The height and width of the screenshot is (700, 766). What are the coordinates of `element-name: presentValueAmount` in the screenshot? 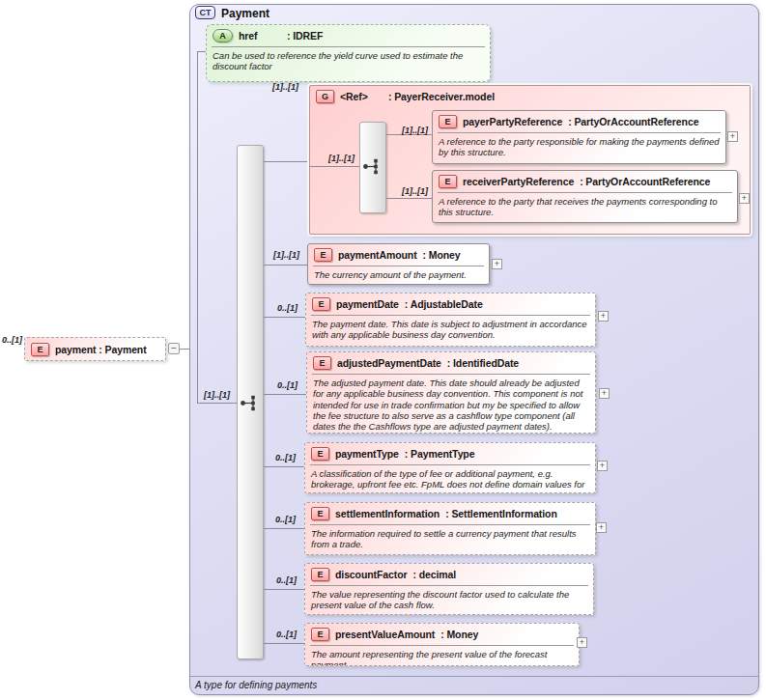 It's located at (384, 634).